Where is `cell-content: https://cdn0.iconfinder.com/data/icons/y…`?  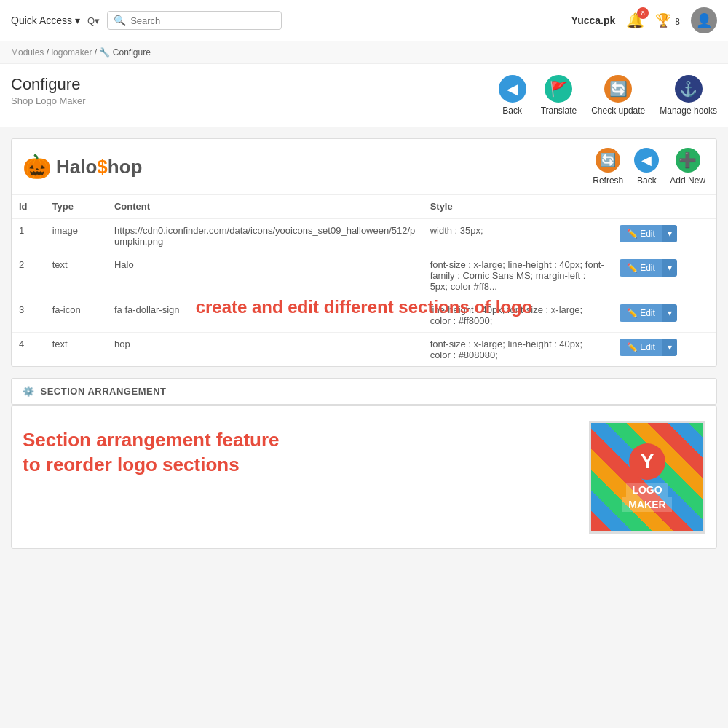
cell-content: https://cdn0.iconfinder.com/data/icons/y… is located at coordinates (265, 236).